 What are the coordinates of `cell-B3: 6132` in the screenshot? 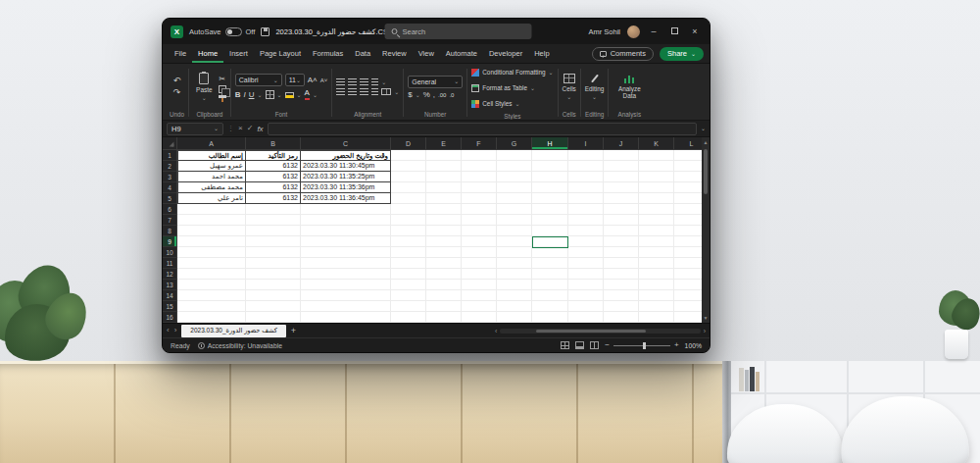 It's located at (273, 177).